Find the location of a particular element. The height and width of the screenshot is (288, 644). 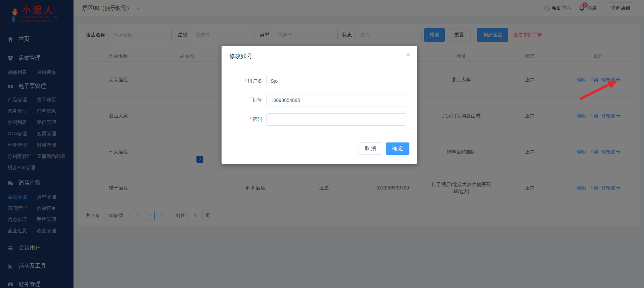

cancel-button: 取 消 is located at coordinates (370, 149).